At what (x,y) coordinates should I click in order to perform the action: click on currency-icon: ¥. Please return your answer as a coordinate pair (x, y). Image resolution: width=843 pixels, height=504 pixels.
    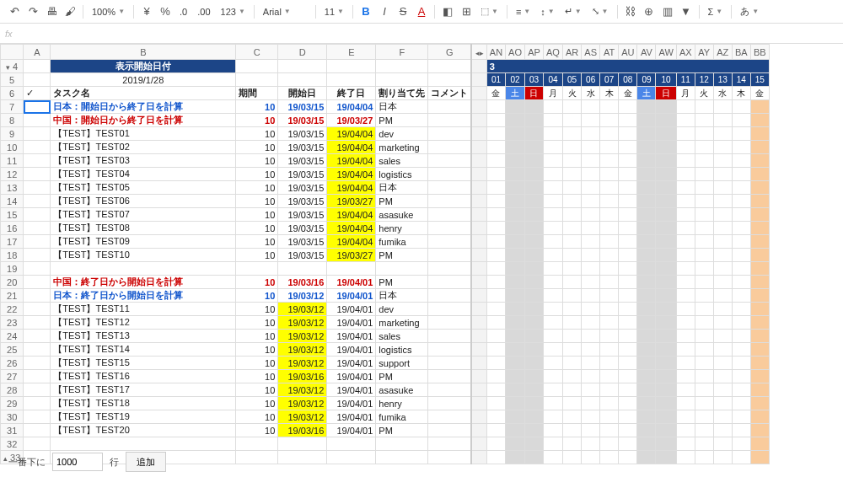
    Looking at the image, I should click on (147, 12).